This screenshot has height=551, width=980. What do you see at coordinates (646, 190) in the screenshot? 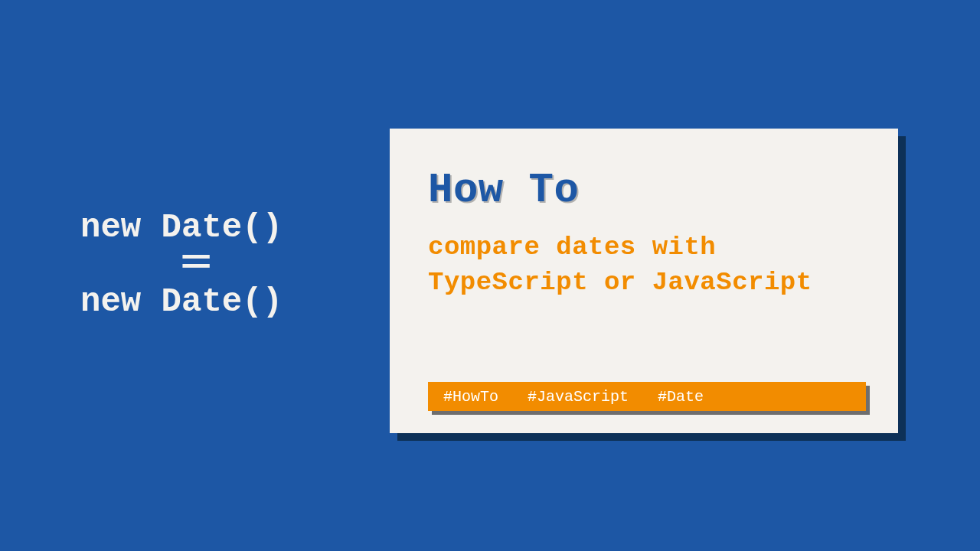
I see `card-title: How To` at bounding box center [646, 190].